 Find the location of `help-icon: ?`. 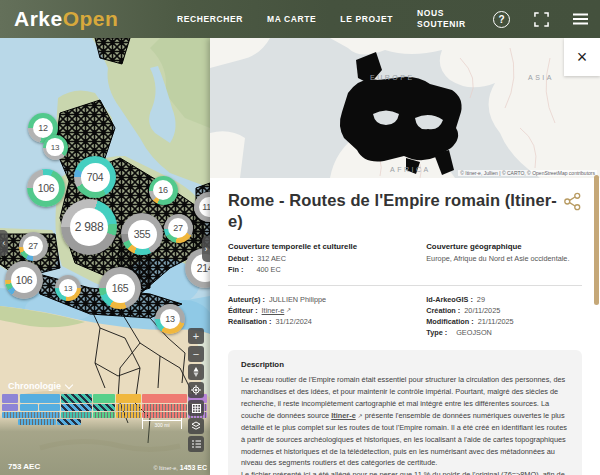

help-icon: ? is located at coordinates (502, 20).